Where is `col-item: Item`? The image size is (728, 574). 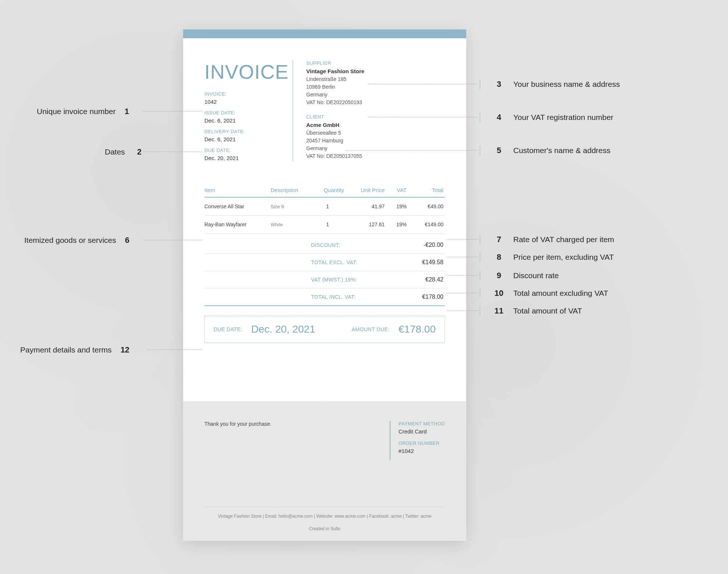 col-item: Item is located at coordinates (238, 190).